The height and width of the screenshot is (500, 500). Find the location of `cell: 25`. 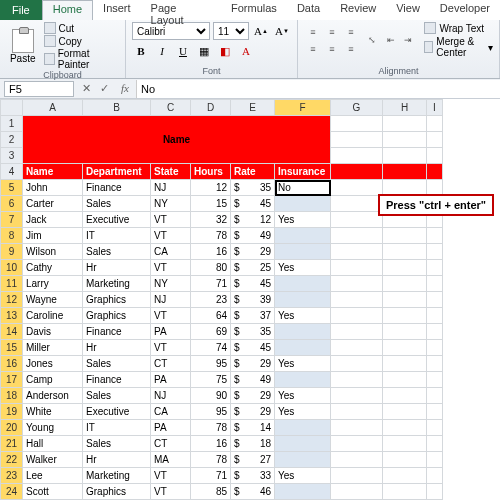

cell: 25 is located at coordinates (253, 268).